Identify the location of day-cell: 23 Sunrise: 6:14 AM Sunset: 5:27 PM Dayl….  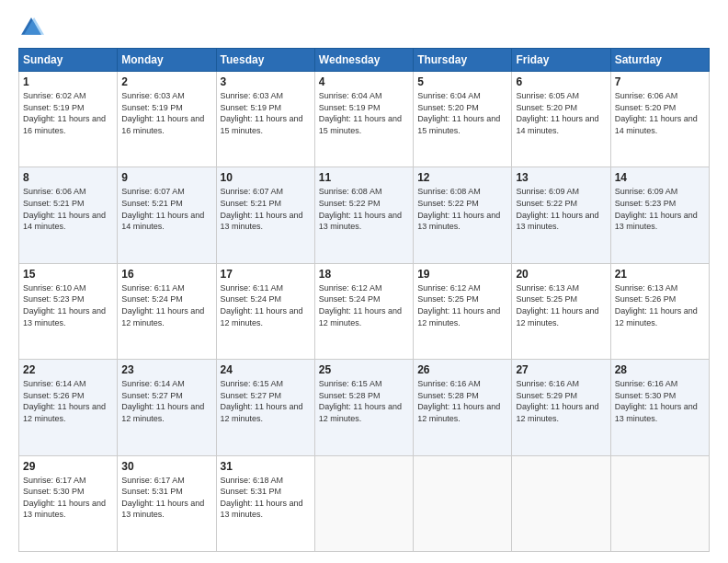
(167, 408).